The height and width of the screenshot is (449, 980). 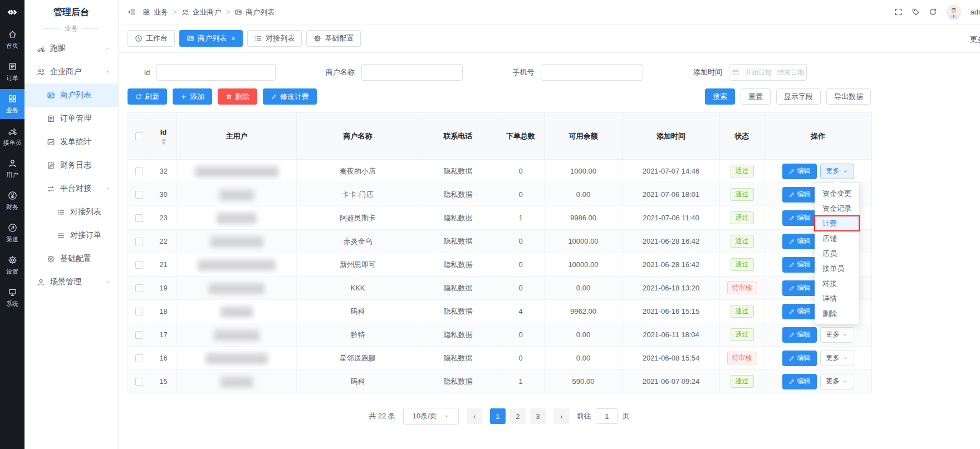 I want to click on dropdown-item-highlighted: 计费, so click(x=837, y=224).